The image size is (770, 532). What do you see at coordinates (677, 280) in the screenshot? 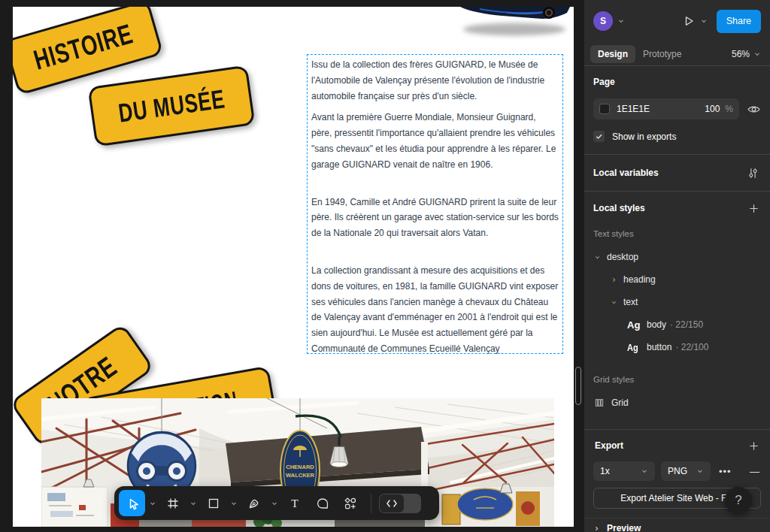
I see `style-group-heading: heading` at bounding box center [677, 280].